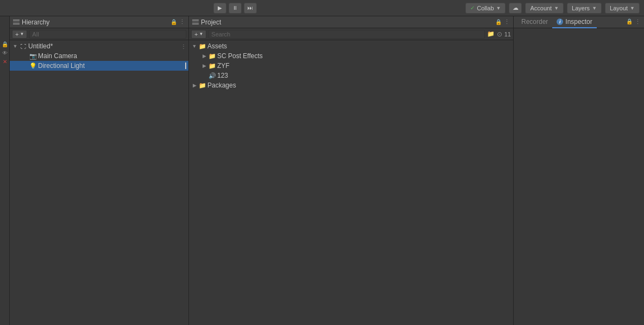  What do you see at coordinates (351, 34) in the screenshot?
I see `project-toolbar: + ▼ 📁 ⊙ 11` at bounding box center [351, 34].